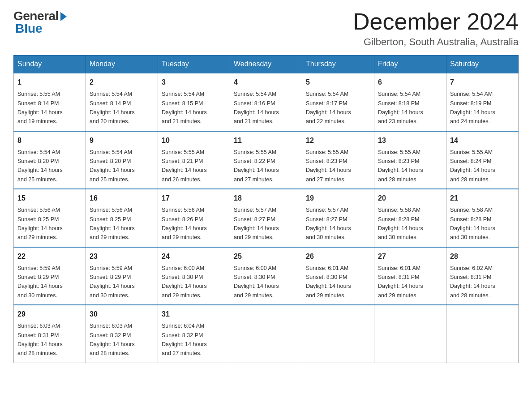 The image size is (532, 411). What do you see at coordinates (122, 334) in the screenshot?
I see `calendar-cell: 30 Sunrise: 6:03 AMSunset: 8:32 PMDaylig…` at bounding box center [122, 334].